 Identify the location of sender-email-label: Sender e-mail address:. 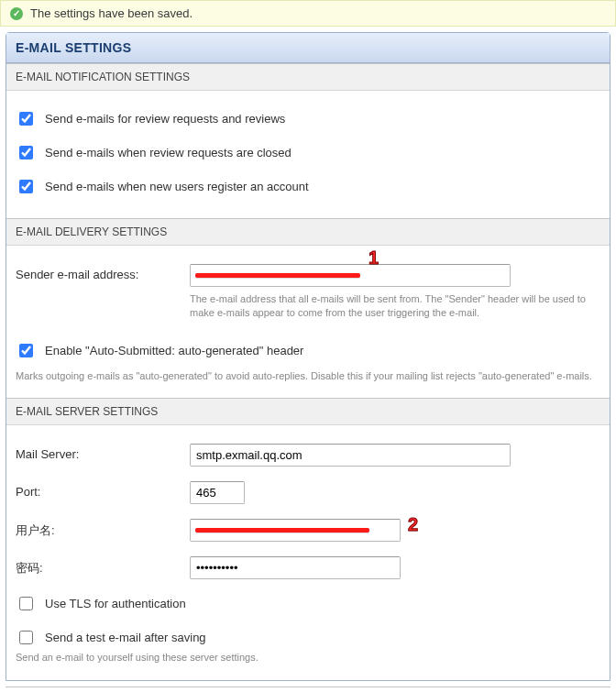
(98, 273).